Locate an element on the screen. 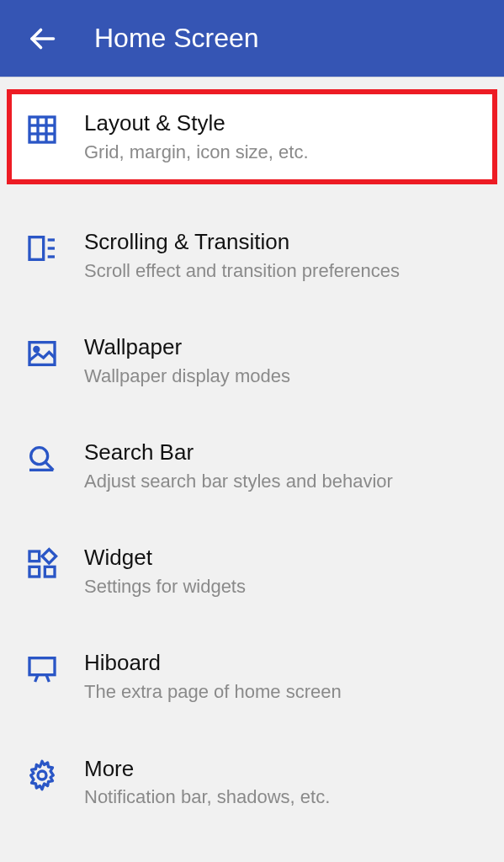 This screenshot has height=862, width=504. back-button is located at coordinates (42, 39).